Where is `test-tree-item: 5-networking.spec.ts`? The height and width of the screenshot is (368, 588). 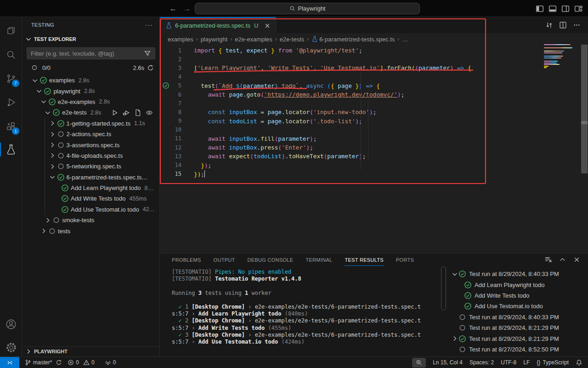
test-tree-item: 5-networking.spec.ts is located at coordinates (91, 167).